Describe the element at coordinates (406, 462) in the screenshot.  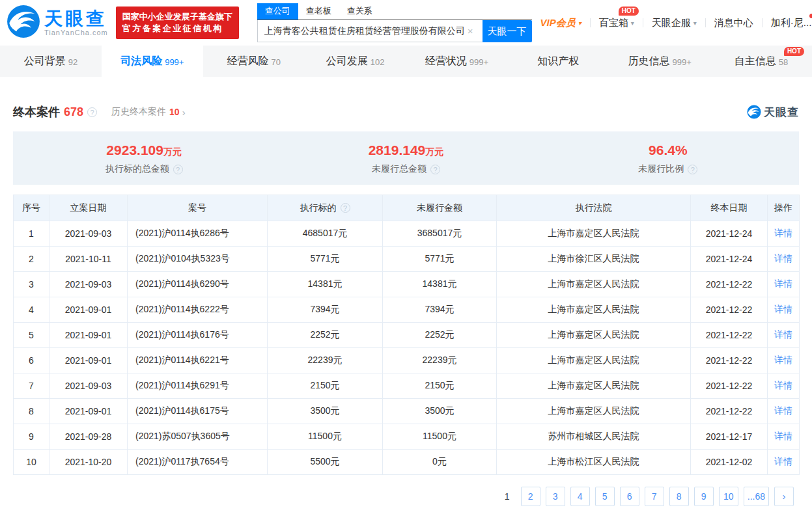
I see `table-row: 102021-10-20(2021)沪0117执7654号5500元0元上海市松…` at that location.